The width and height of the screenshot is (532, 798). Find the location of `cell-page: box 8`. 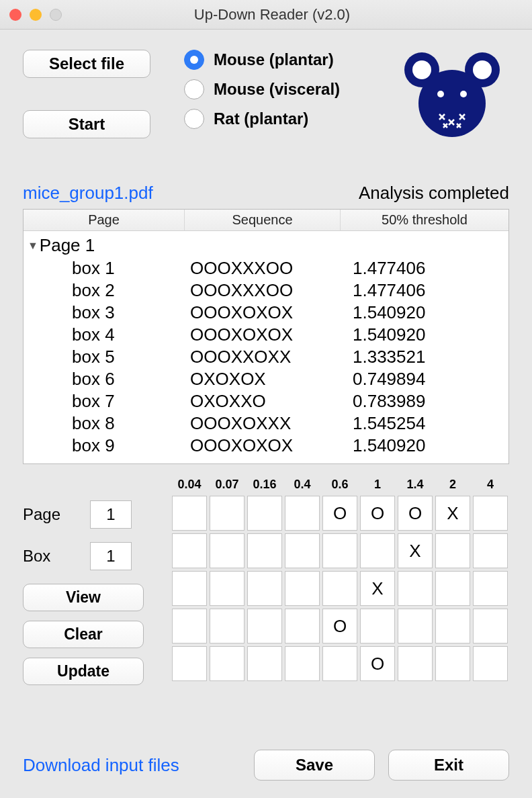

cell-page: box 8 is located at coordinates (107, 423).